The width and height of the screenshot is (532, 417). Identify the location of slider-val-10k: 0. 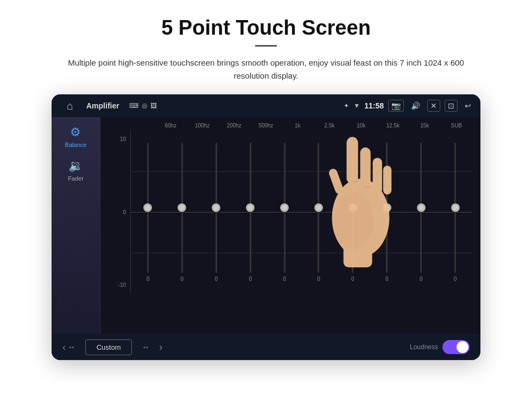
(353, 279).